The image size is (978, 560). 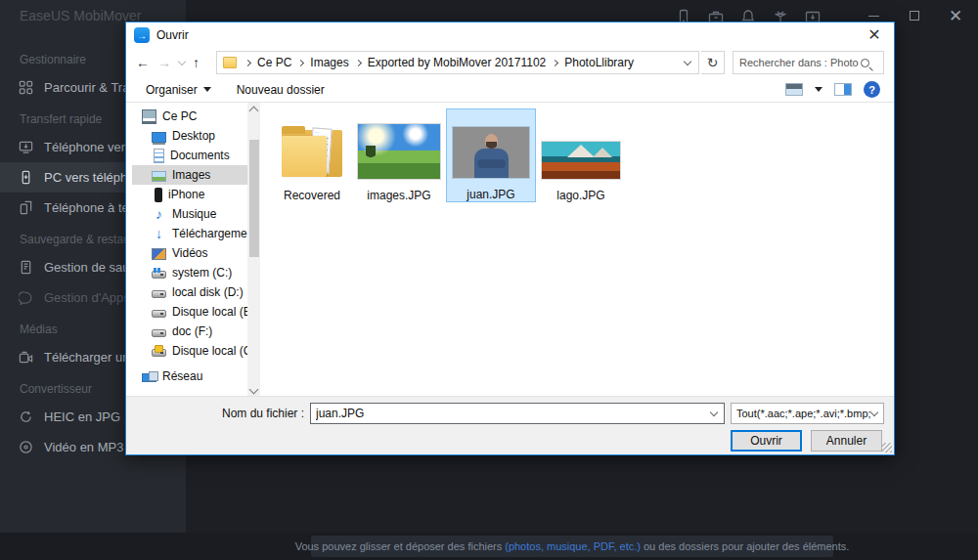 What do you see at coordinates (190, 253) in the screenshot?
I see `tree-item-label: Vidéos` at bounding box center [190, 253].